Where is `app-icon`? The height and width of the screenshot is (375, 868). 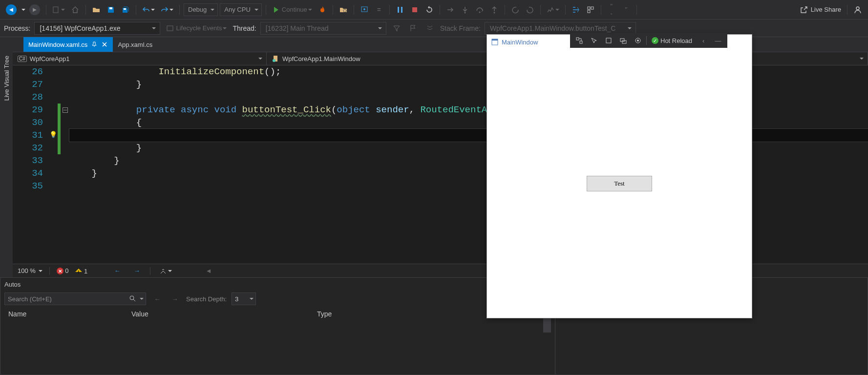
app-icon is located at coordinates (495, 42).